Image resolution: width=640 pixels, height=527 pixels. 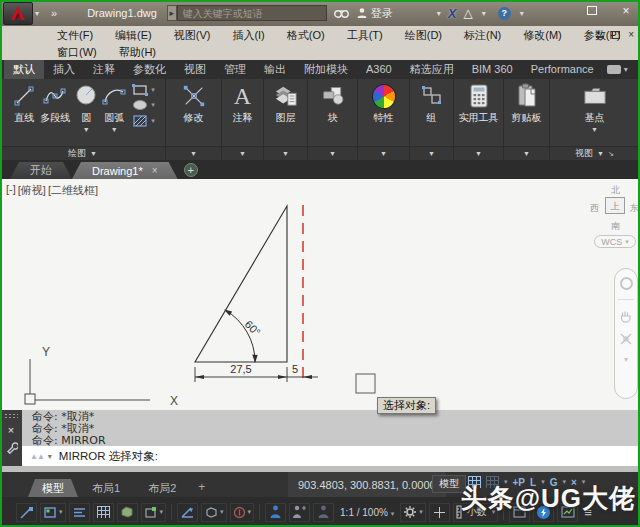 I want to click on hatch-button: ▾, so click(x=144, y=121).